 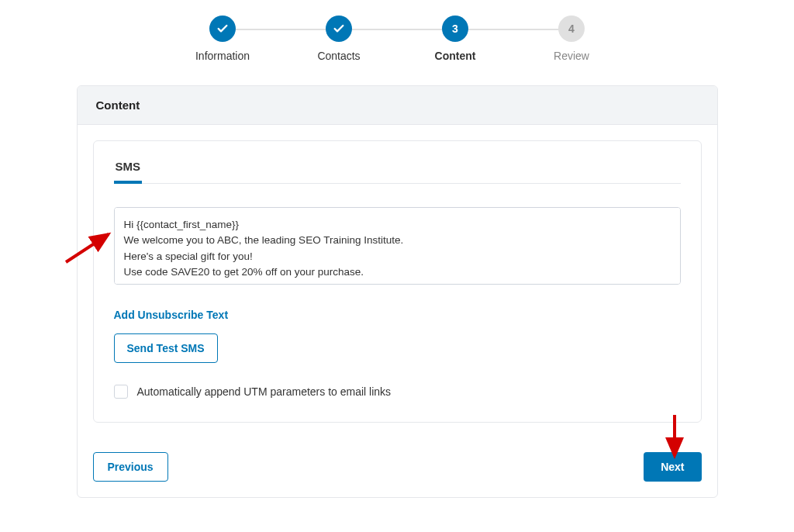 What do you see at coordinates (129, 172) in the screenshot?
I see `tab-sms: SMS` at bounding box center [129, 172].